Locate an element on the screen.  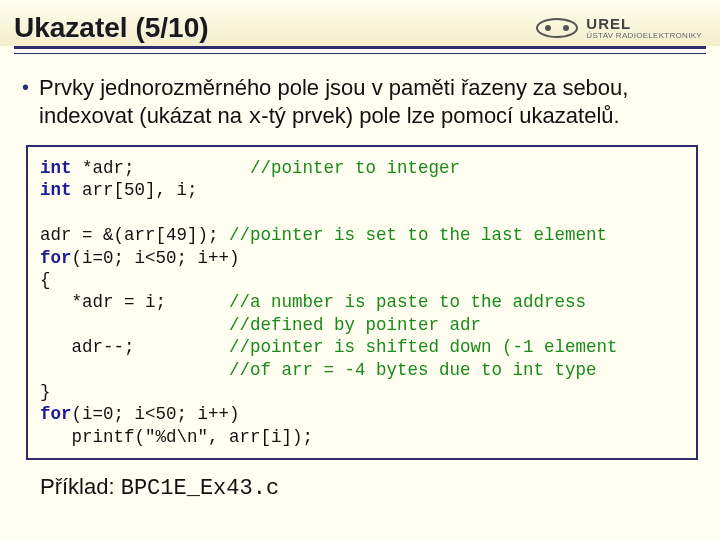
code-comment: //pointer is set to the last element is located at coordinates (418, 235).